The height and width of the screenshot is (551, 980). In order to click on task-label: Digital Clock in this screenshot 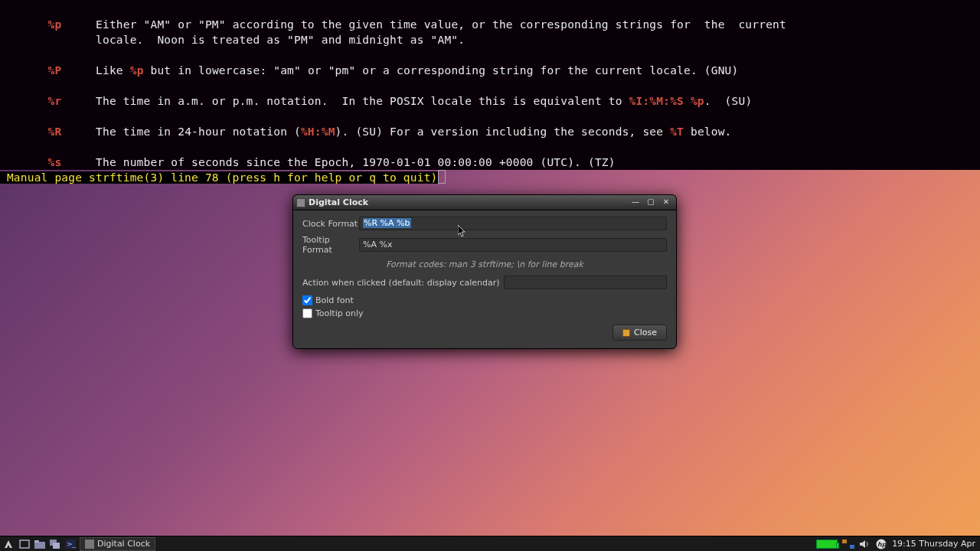, I will do `click(124, 543)`.